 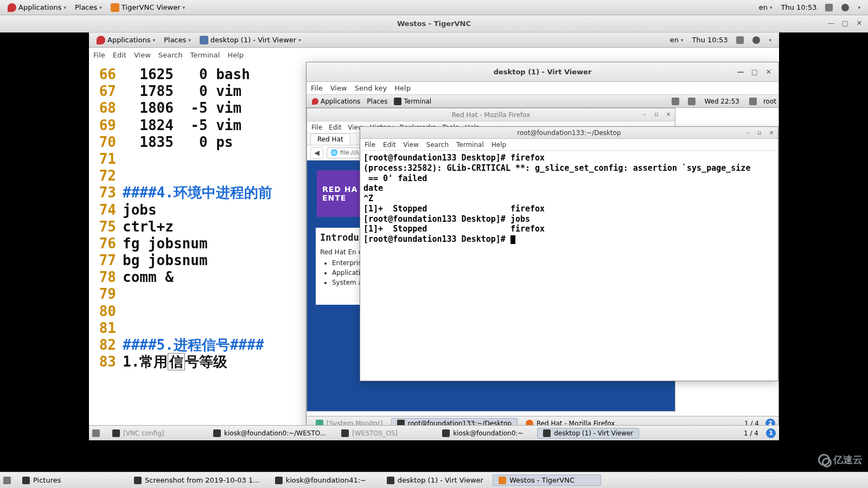 I want to click on tigervnc-icon, so click(x=115, y=8).